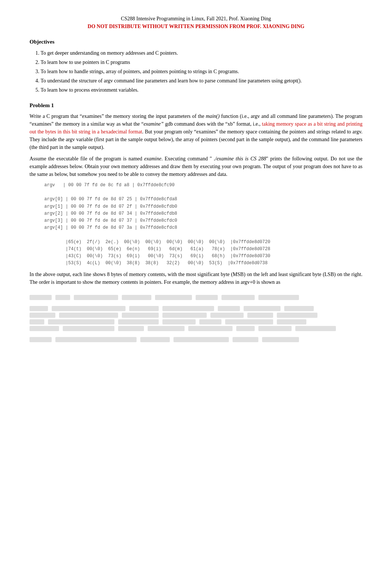 The width and height of the screenshot is (392, 575). I want to click on examine-name-italic: examine, so click(153, 159).